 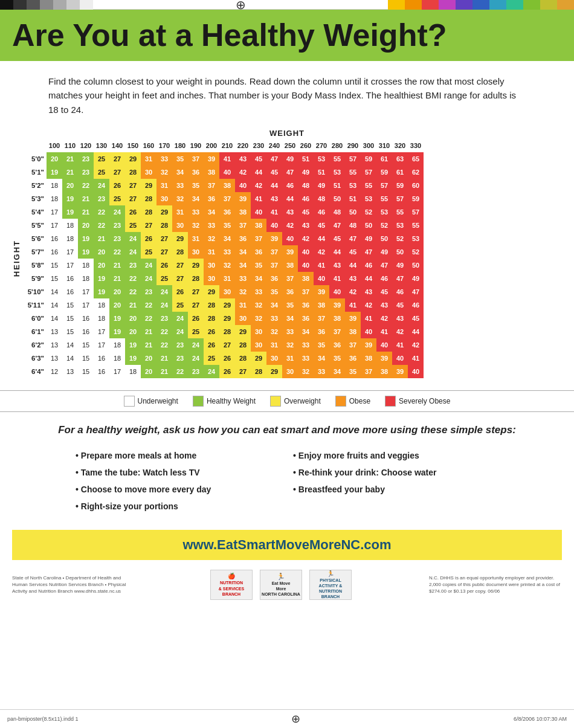 I want to click on bmi-cell: 29, so click(x=149, y=185).